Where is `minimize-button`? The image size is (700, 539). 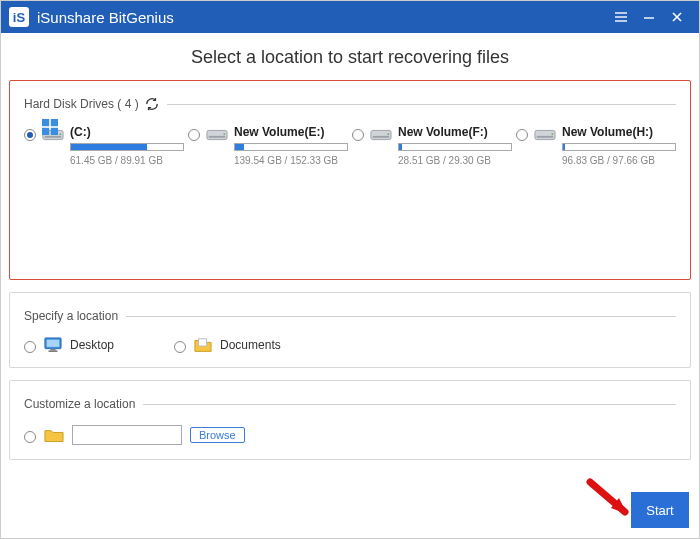
minimize-button is located at coordinates (649, 17).